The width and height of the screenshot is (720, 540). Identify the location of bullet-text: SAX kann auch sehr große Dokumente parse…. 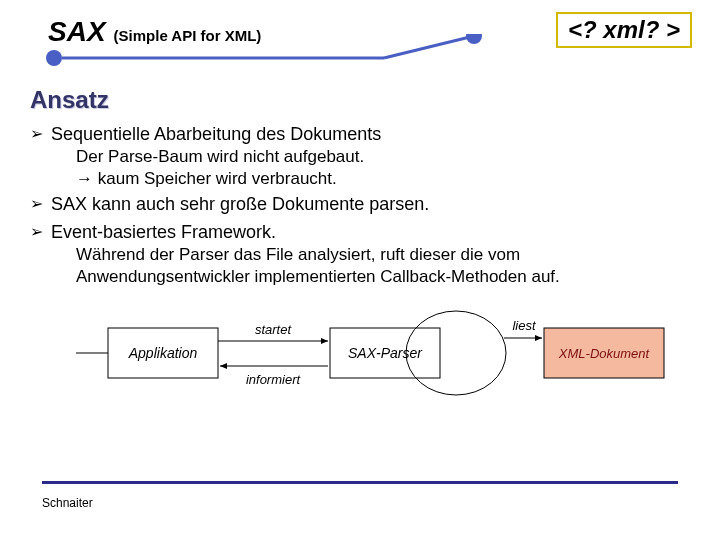
(240, 204).